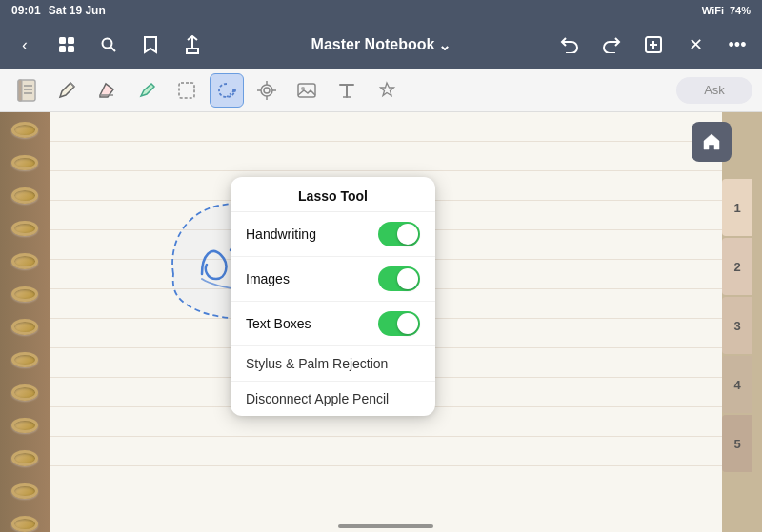  What do you see at coordinates (740, 10) in the screenshot?
I see `battery-level: 74%` at bounding box center [740, 10].